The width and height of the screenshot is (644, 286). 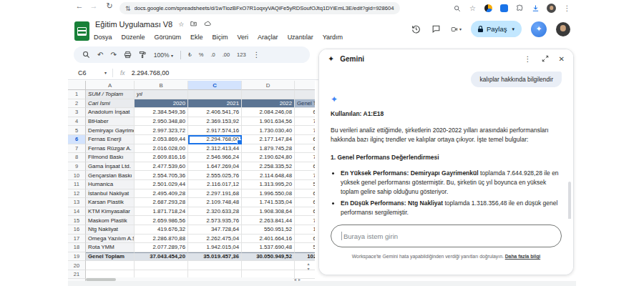 I want to click on cell-A6: Fernas Enerji, so click(x=110, y=140).